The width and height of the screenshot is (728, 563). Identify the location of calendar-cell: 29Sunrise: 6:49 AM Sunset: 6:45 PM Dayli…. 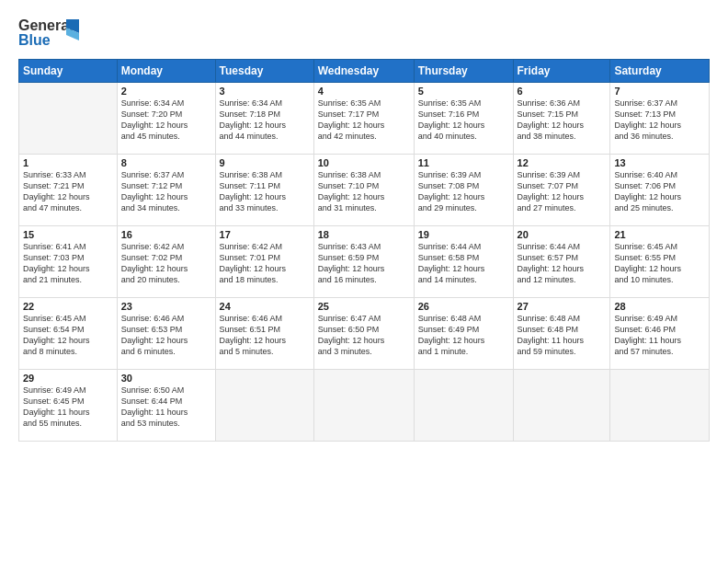
(68, 406).